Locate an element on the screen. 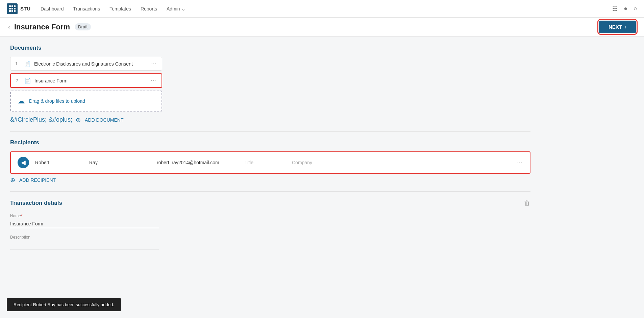 This screenshot has width=644, height=318. nav-templates: Templates is located at coordinates (120, 9).